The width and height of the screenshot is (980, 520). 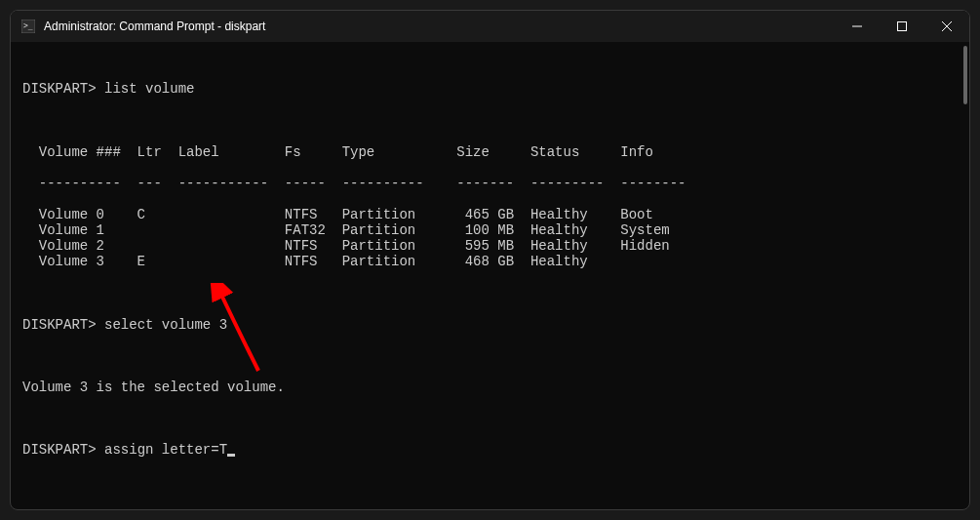 What do you see at coordinates (490, 261) in the screenshot?
I see `table-row: Volume 3 E NTFS Partition 468 GB Healthy` at bounding box center [490, 261].